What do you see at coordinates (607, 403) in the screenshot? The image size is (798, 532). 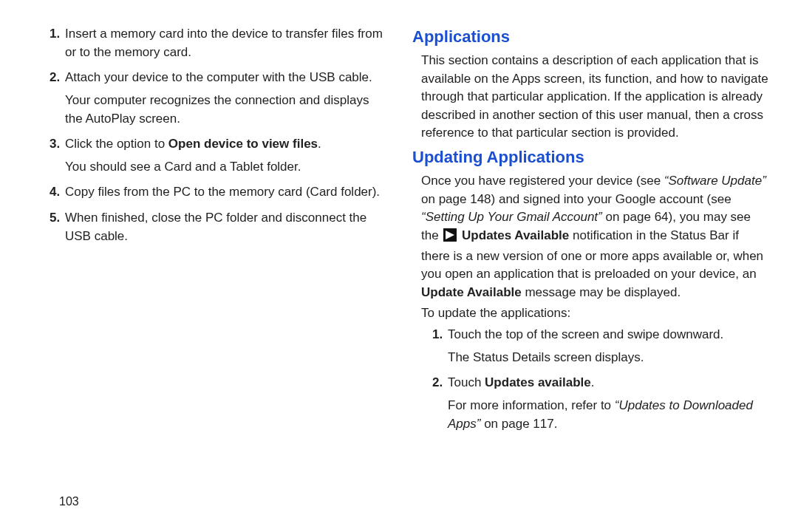 I see `list-item: Touch Updates available. For more inform…` at bounding box center [607, 403].